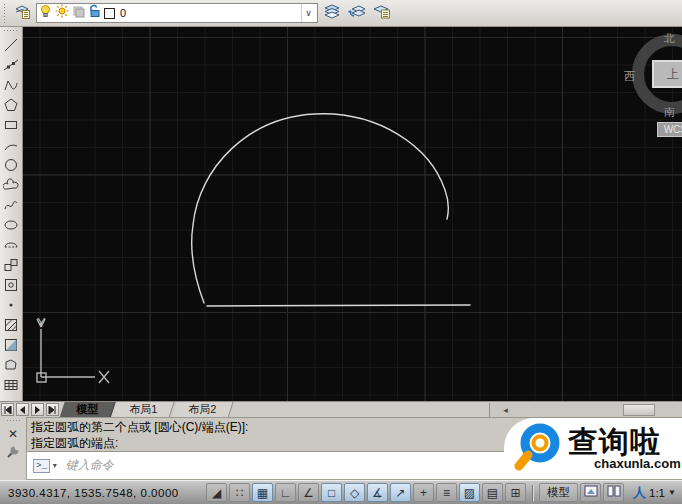  What do you see at coordinates (11, 345) in the screenshot?
I see `gradient-tool-button` at bounding box center [11, 345].